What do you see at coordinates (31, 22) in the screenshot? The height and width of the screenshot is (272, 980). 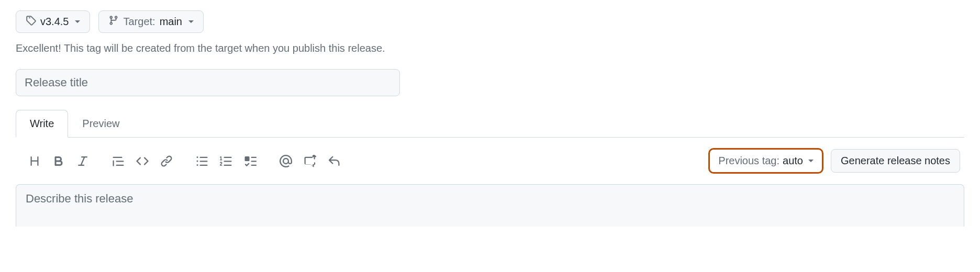 I see `tag-icon` at bounding box center [31, 22].